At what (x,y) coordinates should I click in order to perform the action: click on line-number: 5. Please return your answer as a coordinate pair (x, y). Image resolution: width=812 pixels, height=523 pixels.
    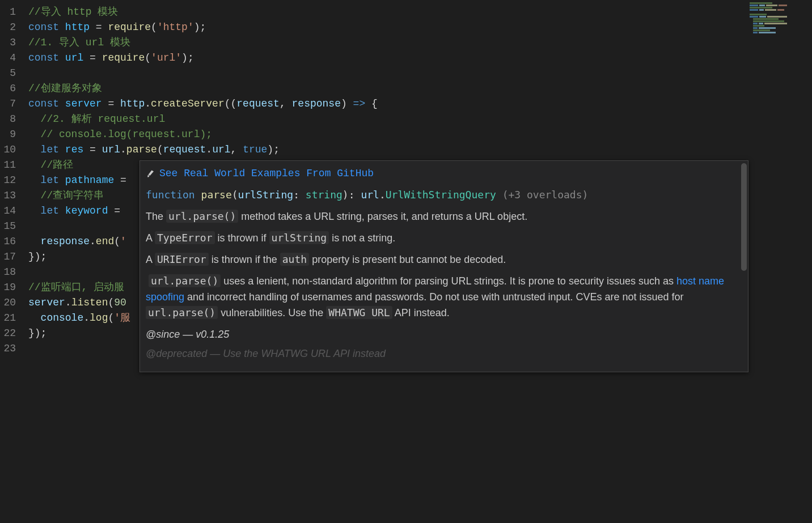
    Looking at the image, I should click on (8, 74).